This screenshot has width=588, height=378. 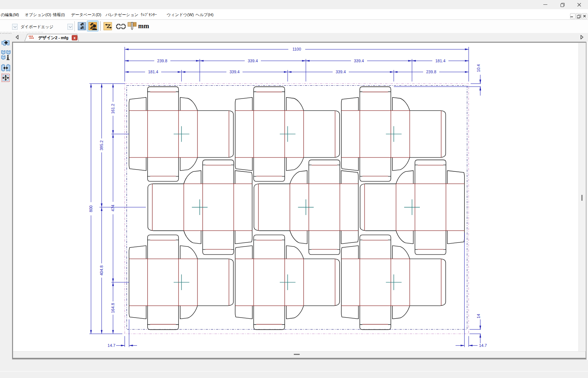 What do you see at coordinates (478, 316) in the screenshot?
I see `svg-text: 14` at bounding box center [478, 316].